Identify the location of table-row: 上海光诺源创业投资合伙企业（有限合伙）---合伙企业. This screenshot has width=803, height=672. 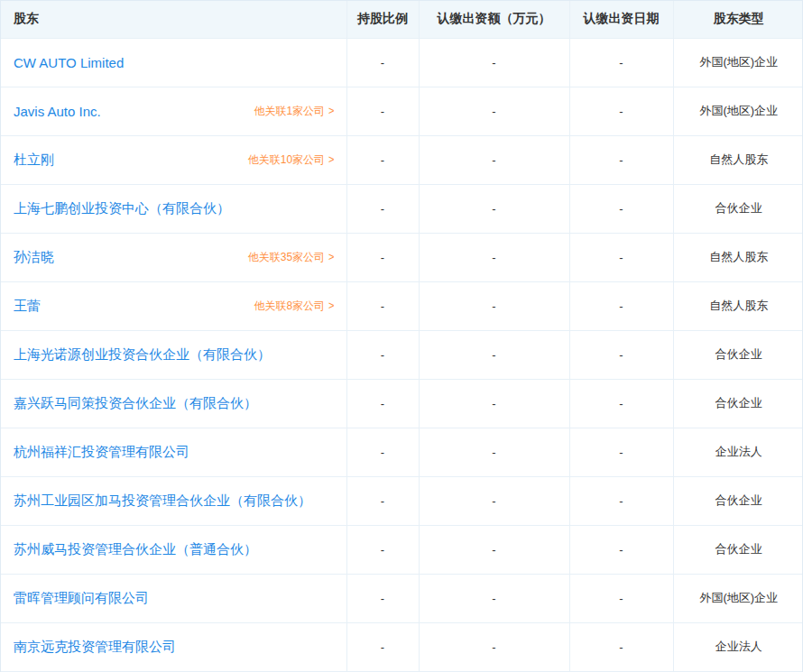
(402, 354).